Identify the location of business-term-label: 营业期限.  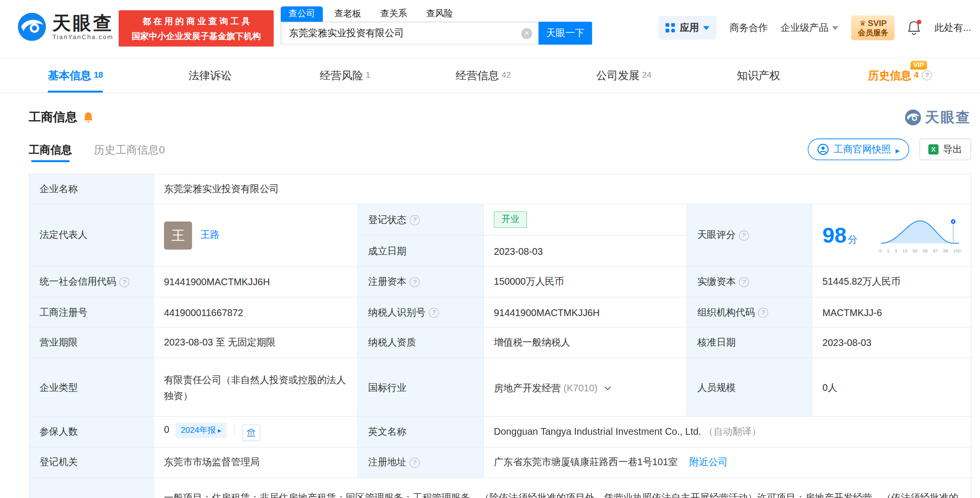
(91, 343).